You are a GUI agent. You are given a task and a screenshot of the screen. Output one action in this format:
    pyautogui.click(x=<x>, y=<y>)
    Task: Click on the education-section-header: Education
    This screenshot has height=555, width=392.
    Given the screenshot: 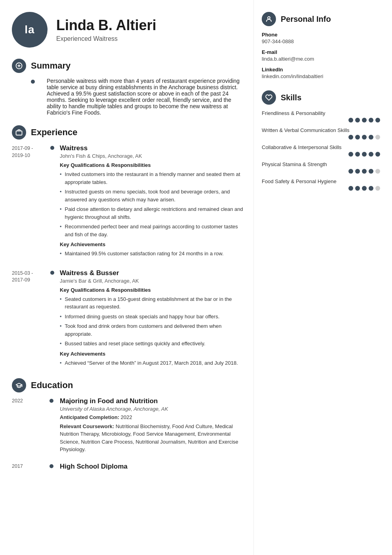 What is the action you would take?
    pyautogui.click(x=129, y=385)
    